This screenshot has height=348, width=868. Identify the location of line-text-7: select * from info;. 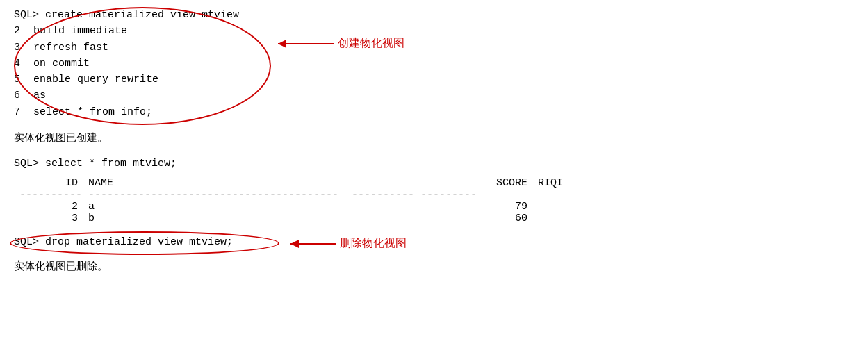
(93, 113).